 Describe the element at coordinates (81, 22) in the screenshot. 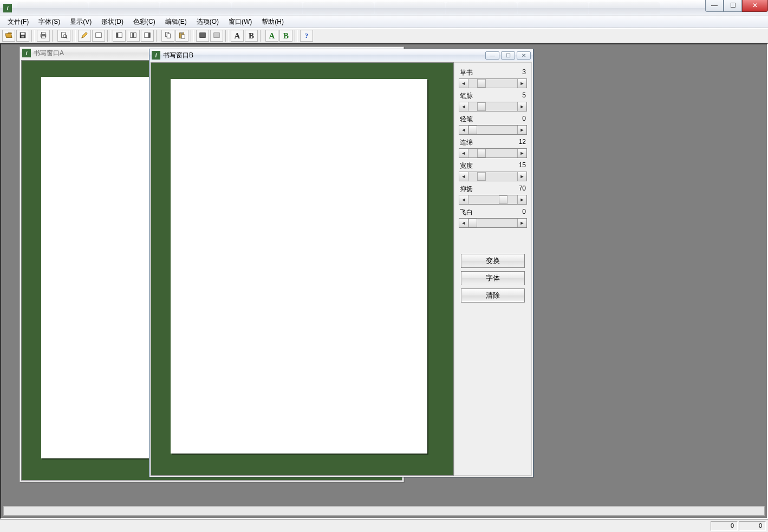

I see `menu-view: 显示(V)` at that location.